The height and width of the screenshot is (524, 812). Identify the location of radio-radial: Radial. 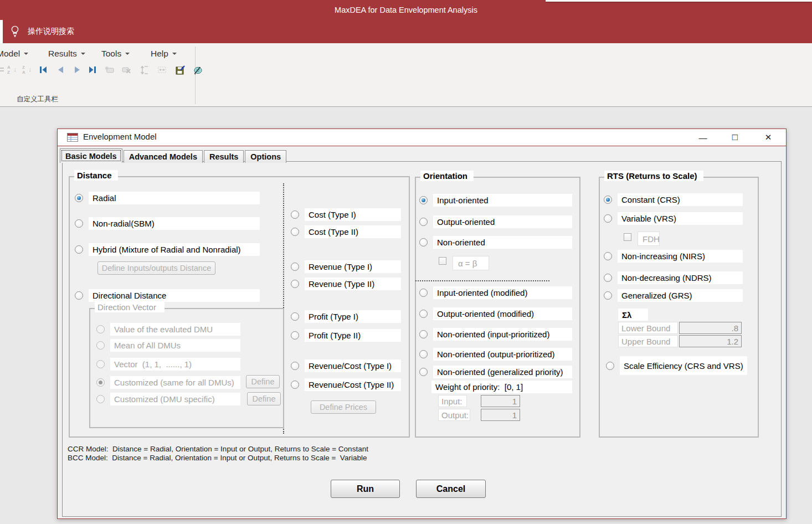
(167, 198).